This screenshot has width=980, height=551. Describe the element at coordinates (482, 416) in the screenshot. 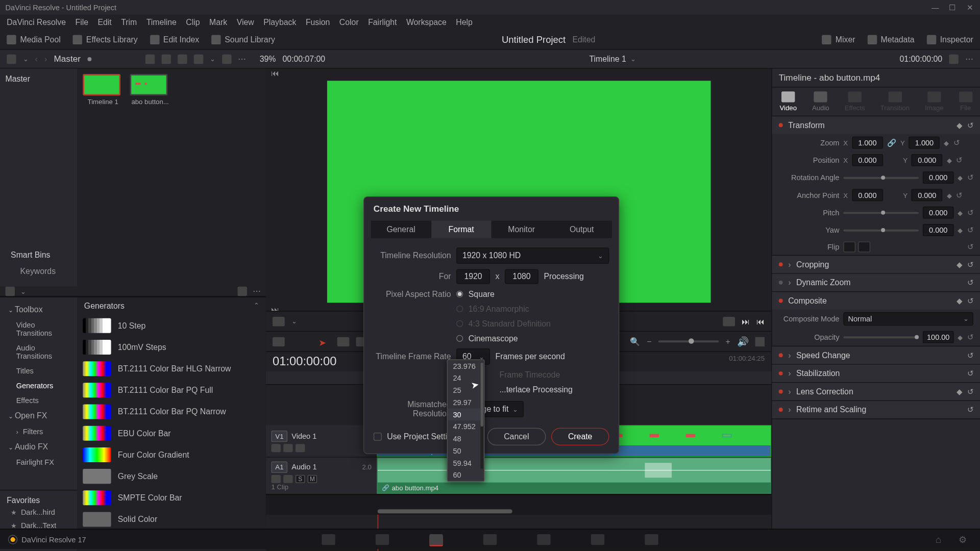

I see `dropdown-scrollbar` at that location.